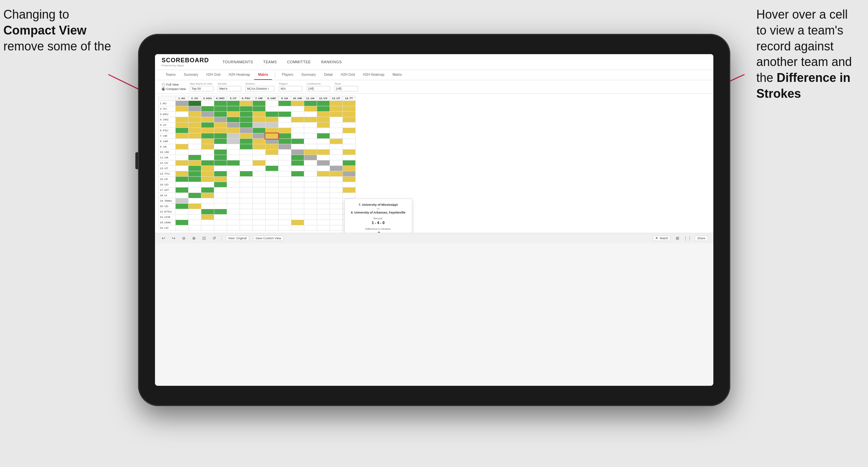 The width and height of the screenshot is (868, 467). Describe the element at coordinates (318, 89) in the screenshot. I see `conference-select: (All)` at that location.